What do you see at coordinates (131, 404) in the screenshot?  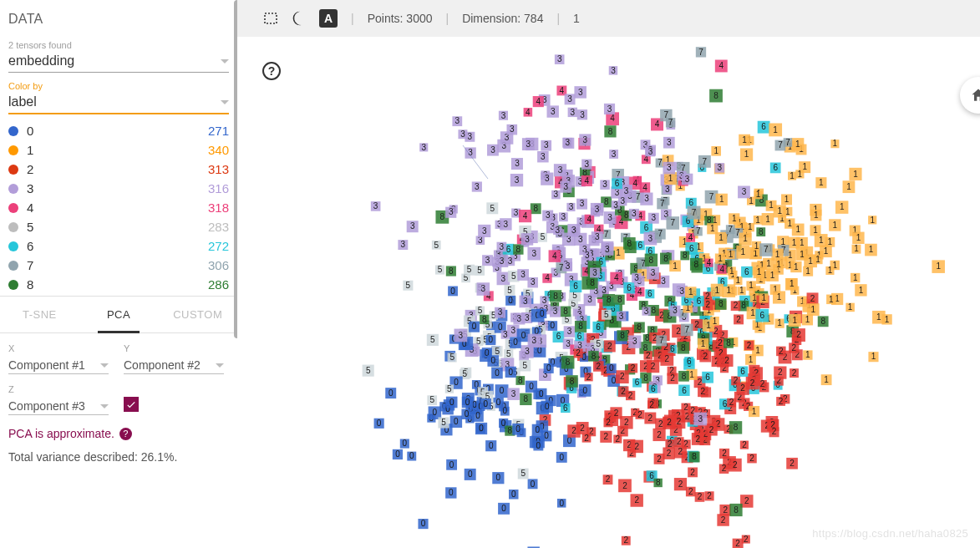 I see `z-enable-checkbox` at bounding box center [131, 404].